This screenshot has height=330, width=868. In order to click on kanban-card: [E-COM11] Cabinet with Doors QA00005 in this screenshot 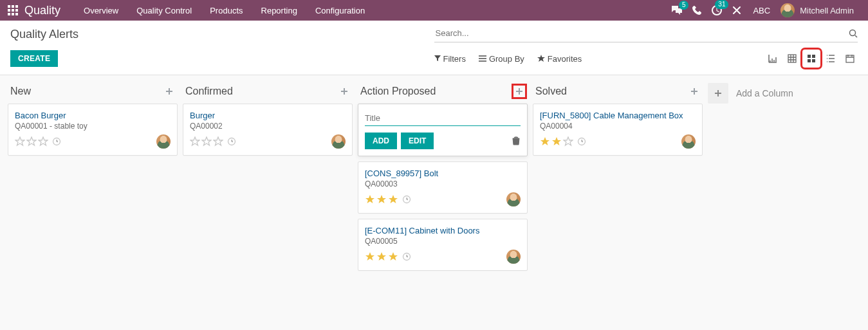, I will do `click(443, 244)`.